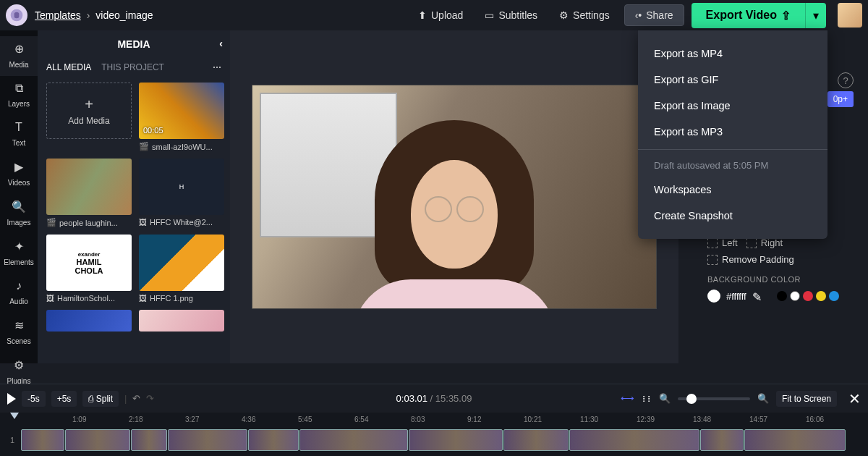 This screenshot has width=868, height=456. Describe the element at coordinates (19, 253) in the screenshot. I see `rail-elements: ✦Elements` at that location.